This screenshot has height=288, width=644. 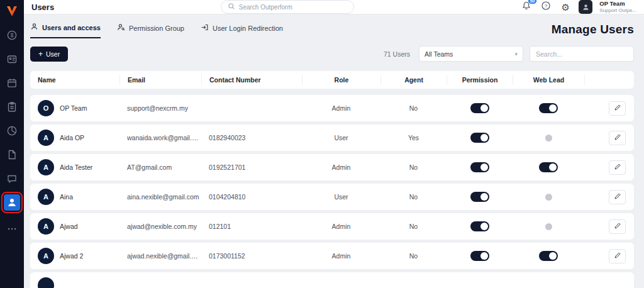 I want to click on user-meta: OP Team Support Outpe..., so click(x=618, y=7).